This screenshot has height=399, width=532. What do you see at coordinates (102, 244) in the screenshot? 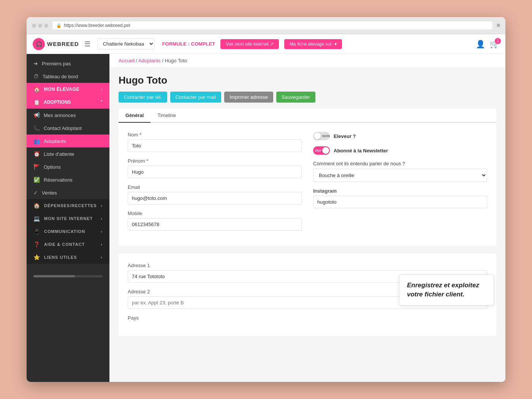
I see `chevron-aide-icon: ‹` at bounding box center [102, 244].